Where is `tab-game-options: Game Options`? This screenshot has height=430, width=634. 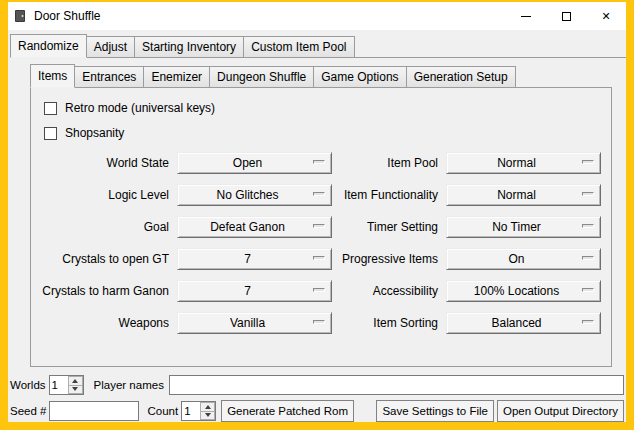 tab-game-options: Game Options is located at coordinates (360, 77).